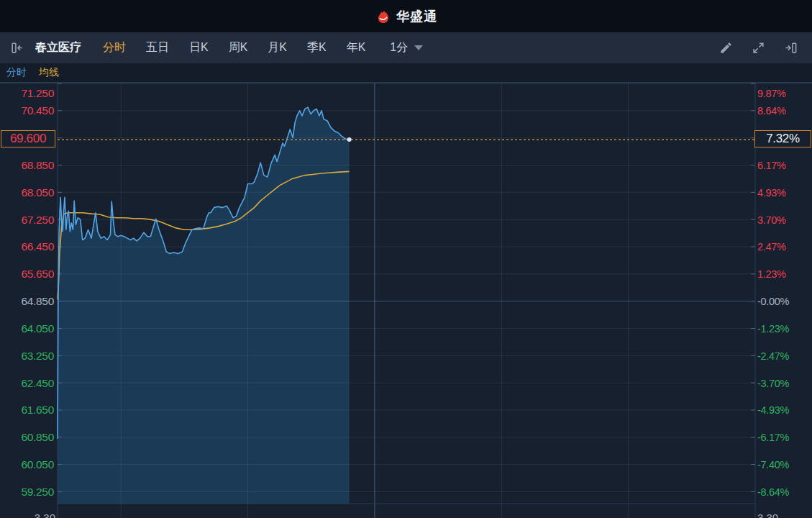 This screenshot has width=812, height=518. I want to click on percent-axis-label: 6.17%, so click(772, 165).